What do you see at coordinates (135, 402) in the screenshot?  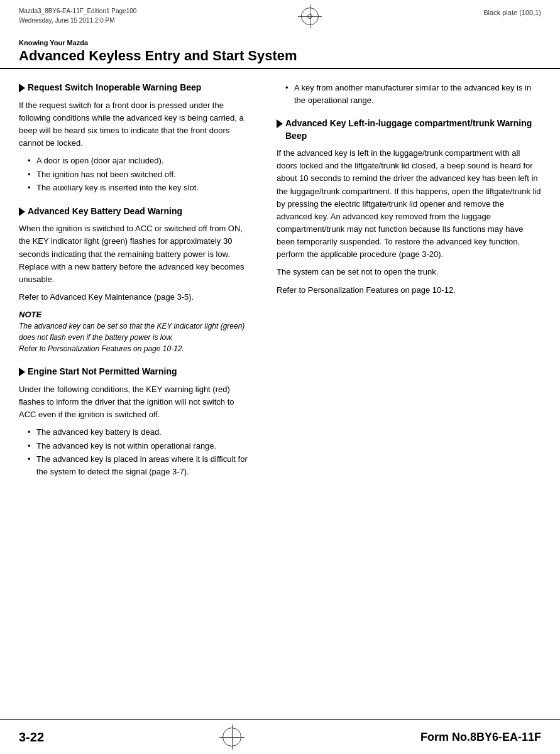 I see `section-engine-start-body: Under the following conditions, the KEY …` at bounding box center [135, 402].